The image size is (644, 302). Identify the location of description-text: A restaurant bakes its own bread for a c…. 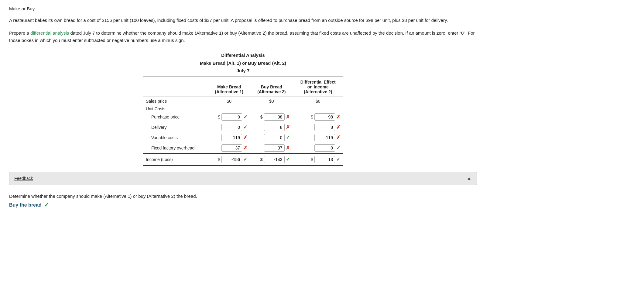
(243, 20).